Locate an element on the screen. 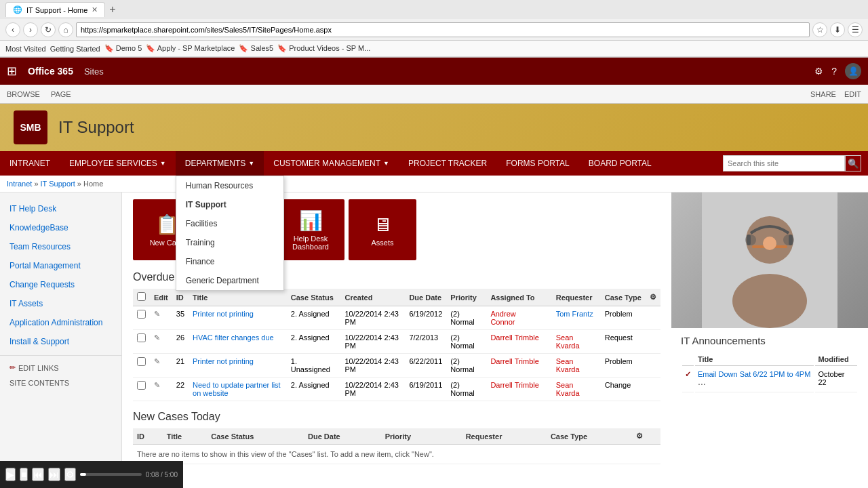  sidebar-item-it-assets: IT Assets is located at coordinates (61, 304).